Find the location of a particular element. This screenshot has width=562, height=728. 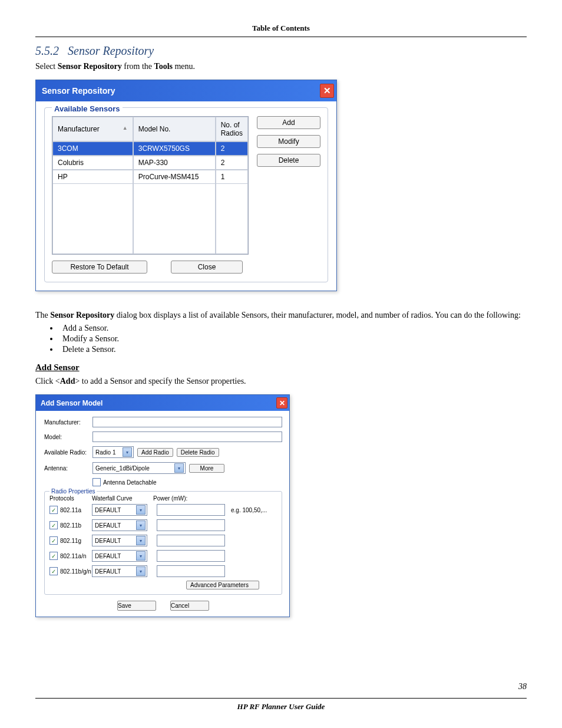

protocol-label: 802.11b/g/n is located at coordinates (75, 572).